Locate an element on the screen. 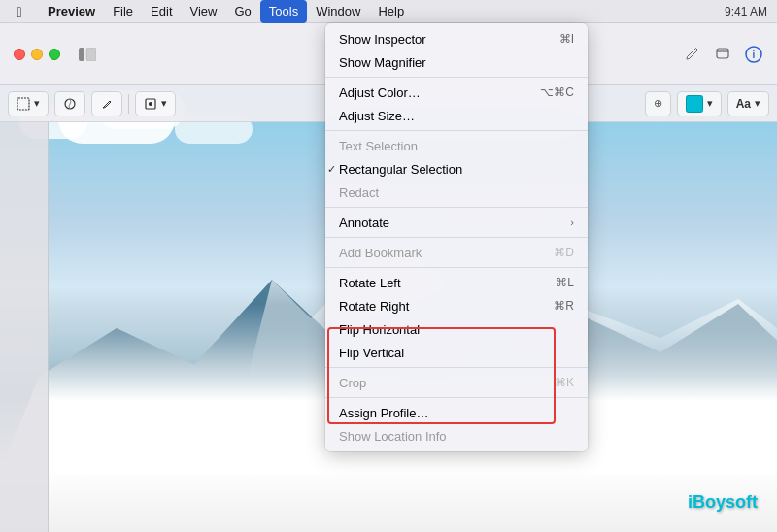  menu-item-annotate: Annotate › is located at coordinates (456, 222).